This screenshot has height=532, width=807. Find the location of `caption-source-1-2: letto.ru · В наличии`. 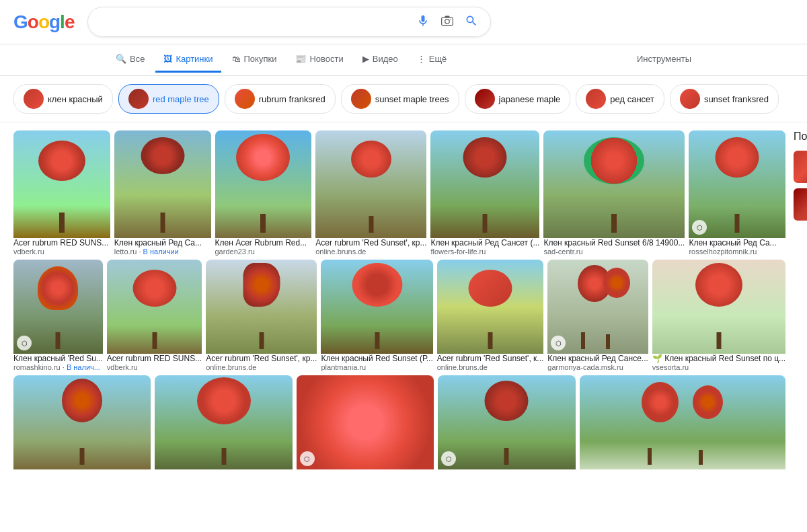

caption-source-1-2: letto.ru · В наличии is located at coordinates (163, 252).